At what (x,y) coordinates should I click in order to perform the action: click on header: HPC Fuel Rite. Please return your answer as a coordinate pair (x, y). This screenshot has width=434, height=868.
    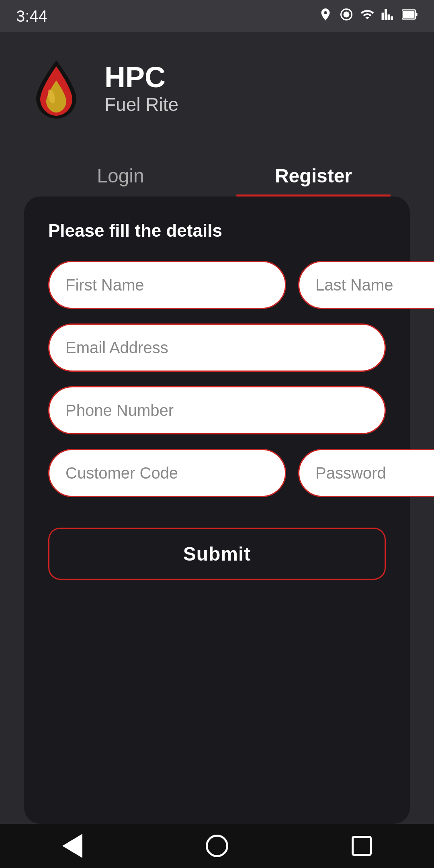
    Looking at the image, I should click on (217, 88).